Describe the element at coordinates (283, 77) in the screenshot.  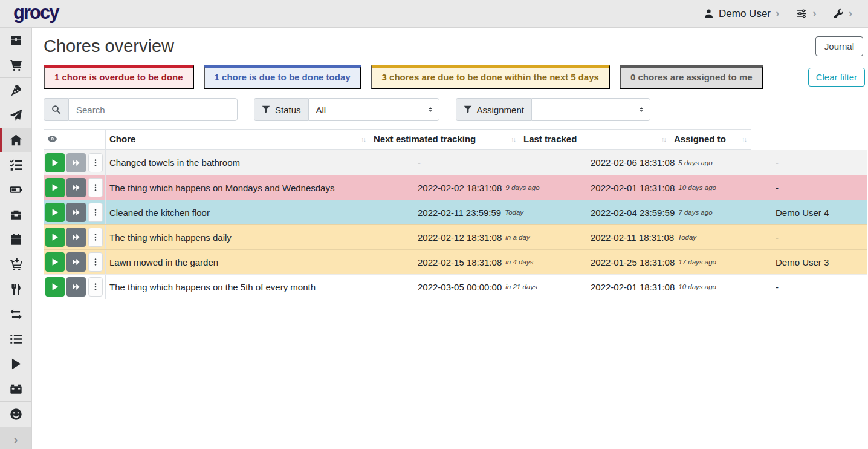
I see `status-filter-button-1: 1 chore is due to be done today` at that location.